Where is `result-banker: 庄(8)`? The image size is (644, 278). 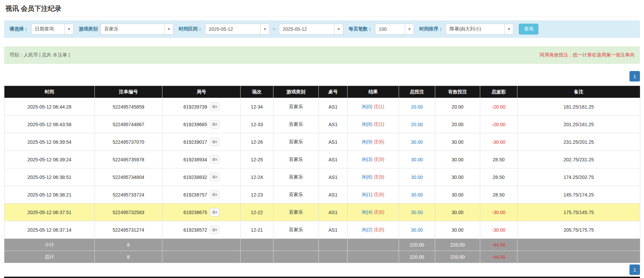 result-banker: 庄(8) is located at coordinates (379, 194).